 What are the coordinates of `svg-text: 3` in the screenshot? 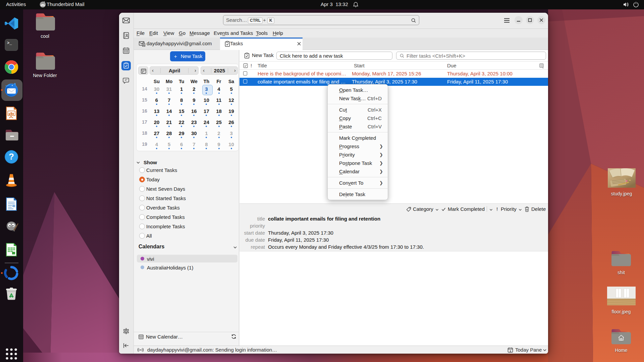 It's located at (510, 351).